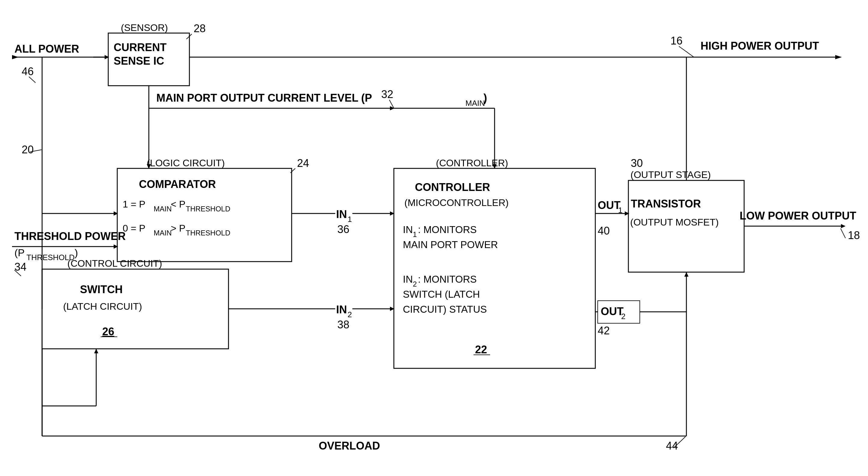 This screenshot has width=868, height=476. I want to click on microcontroller-text: (MICROCONTROLLER), so click(457, 203).